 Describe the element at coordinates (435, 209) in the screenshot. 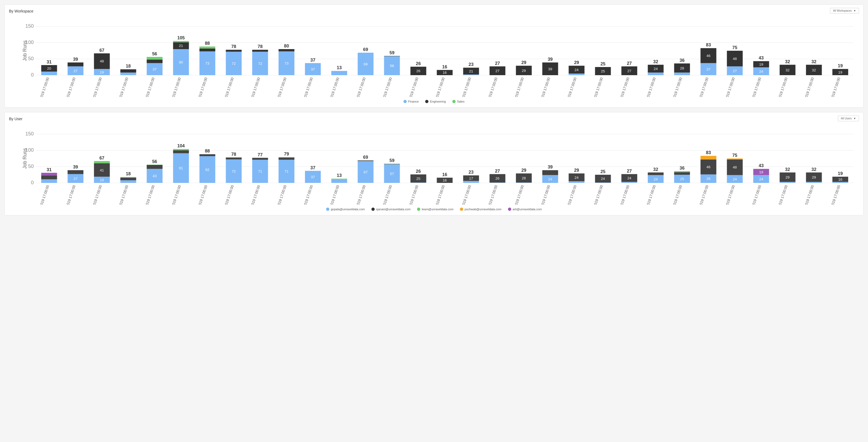

I see `legend-item: team@unraveldata.com` at that location.